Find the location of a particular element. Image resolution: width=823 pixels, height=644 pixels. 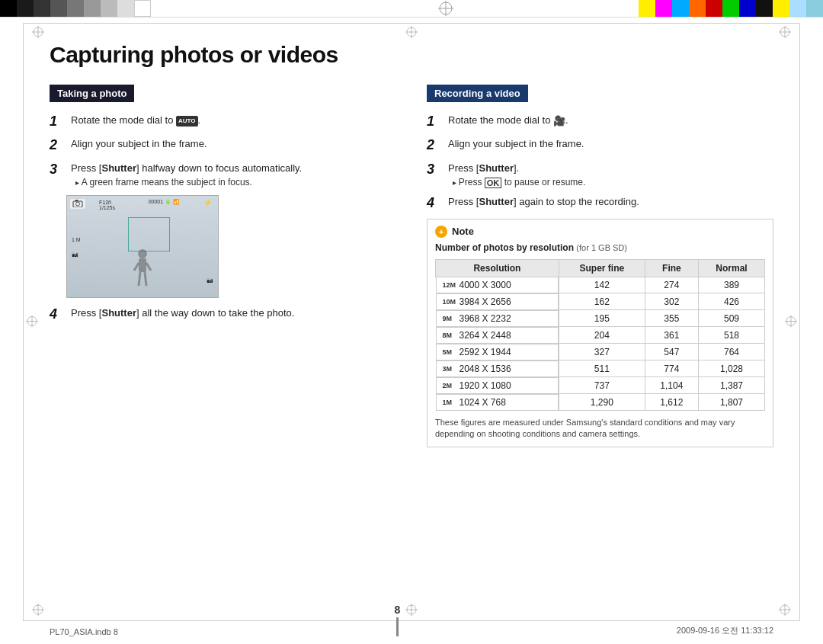

camera-settings-left: 1 M 📷 is located at coordinates (76, 247).